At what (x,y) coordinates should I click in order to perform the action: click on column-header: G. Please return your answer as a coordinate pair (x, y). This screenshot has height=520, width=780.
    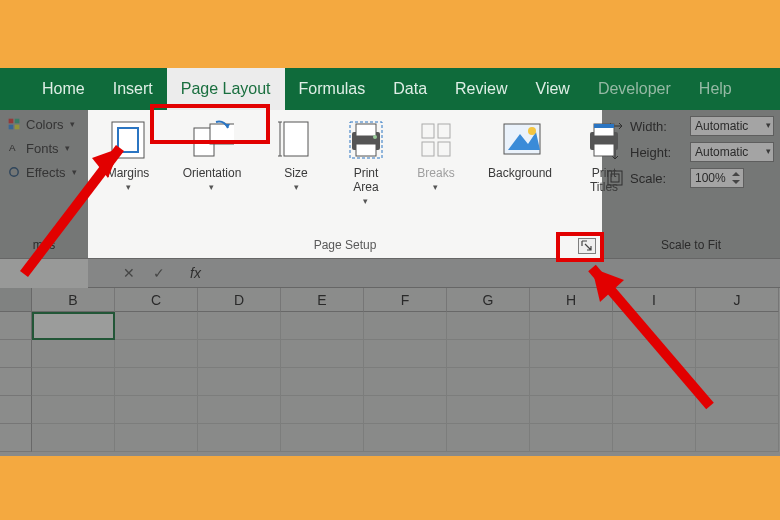
    Looking at the image, I should click on (488, 300).